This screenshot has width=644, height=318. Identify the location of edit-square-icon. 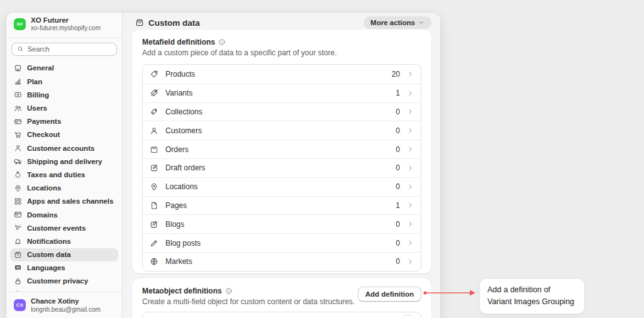
(154, 224).